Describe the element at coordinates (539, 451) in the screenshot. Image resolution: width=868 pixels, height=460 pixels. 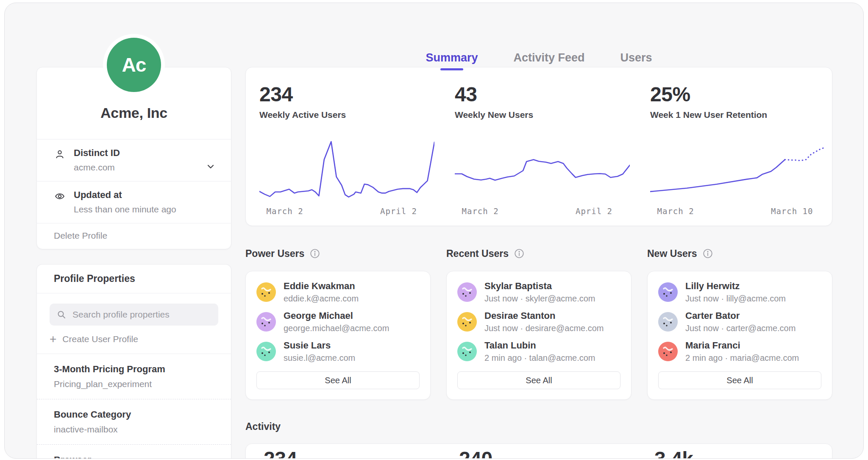
I see `activity-stats-card: 234 240 3.4k` at that location.